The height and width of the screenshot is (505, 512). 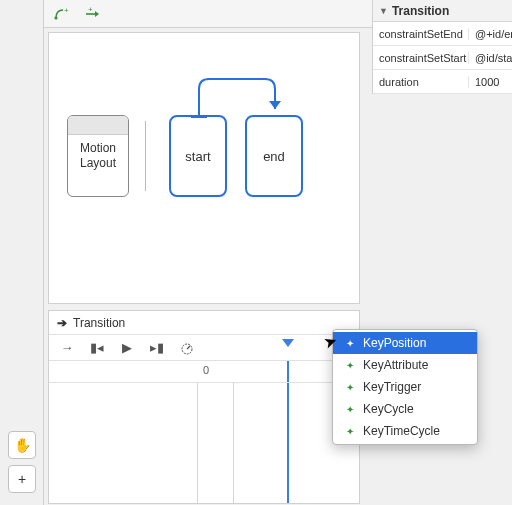 What do you see at coordinates (288, 443) in the screenshot?
I see `playhead-line` at bounding box center [288, 443].